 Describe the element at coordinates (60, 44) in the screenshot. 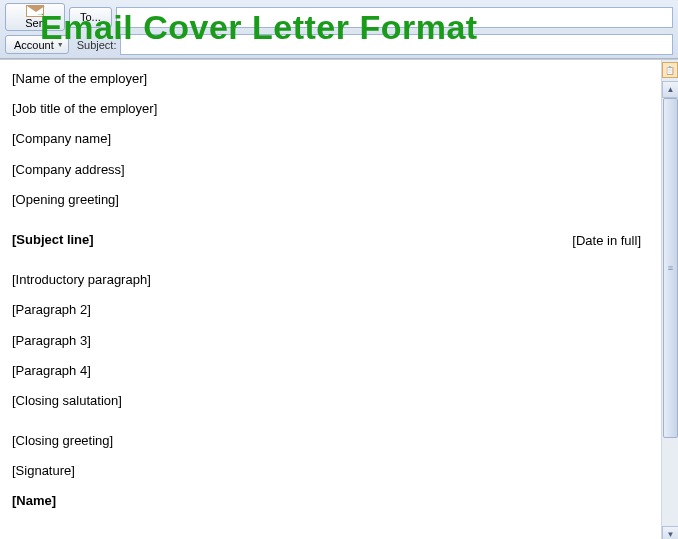

I see `chevron-down-icon: ▼` at that location.